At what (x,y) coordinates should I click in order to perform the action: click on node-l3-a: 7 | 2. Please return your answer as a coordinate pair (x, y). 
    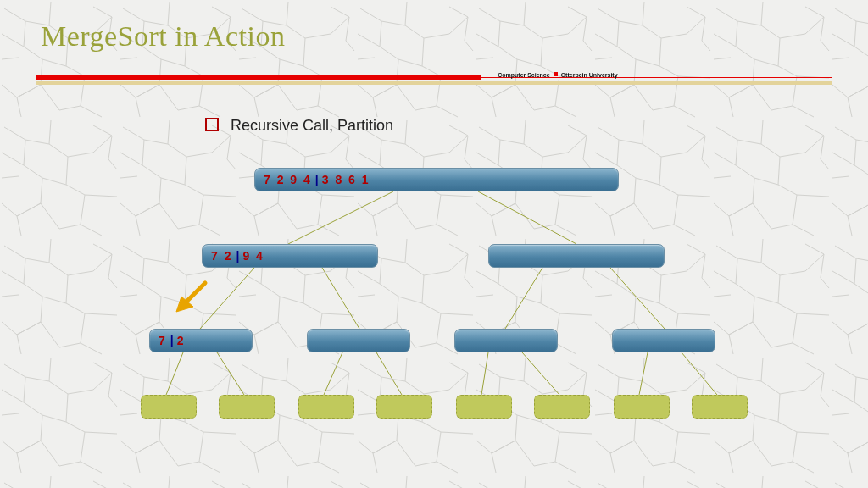
    Looking at the image, I should click on (201, 341).